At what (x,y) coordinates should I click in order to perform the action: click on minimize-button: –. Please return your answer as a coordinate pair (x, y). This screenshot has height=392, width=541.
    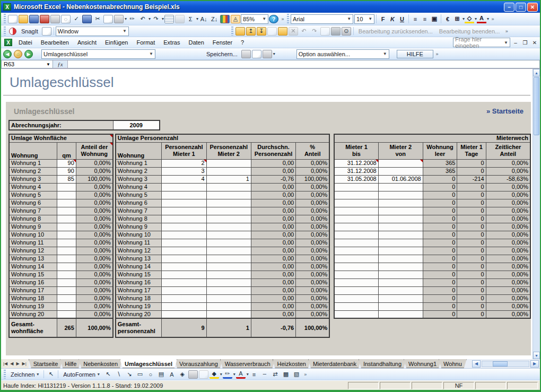
    Looking at the image, I should click on (509, 7).